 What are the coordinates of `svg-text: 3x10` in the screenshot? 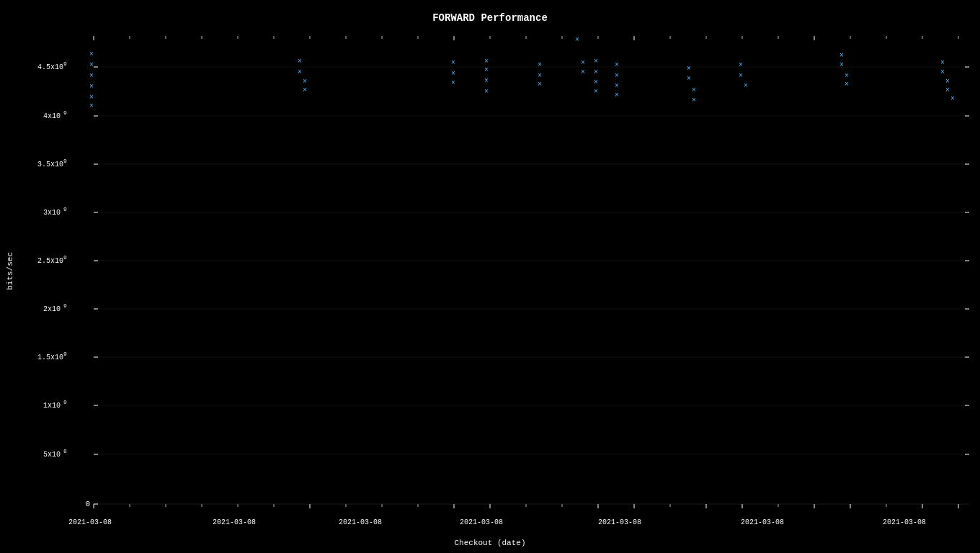 It's located at (52, 213).